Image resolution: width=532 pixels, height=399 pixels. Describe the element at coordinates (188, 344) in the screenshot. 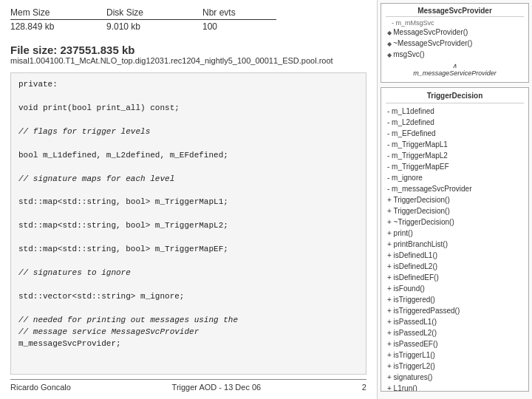

I see `code-line: m_messageSvcProvider;` at that location.